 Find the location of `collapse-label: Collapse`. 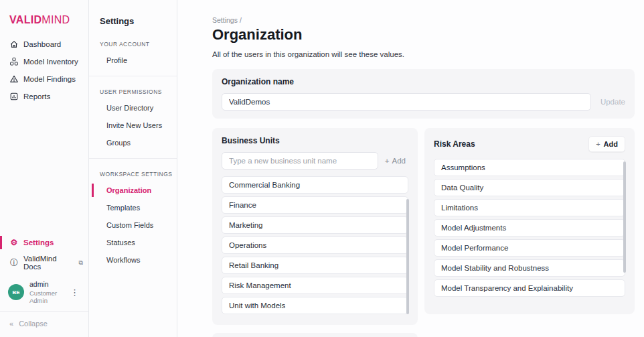

collapse-label: Collapse is located at coordinates (33, 324).